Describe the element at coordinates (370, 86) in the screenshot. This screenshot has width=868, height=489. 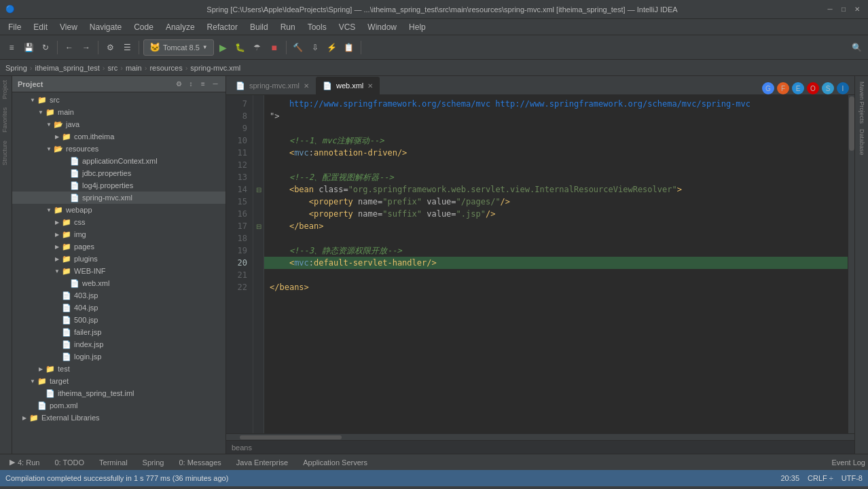
I see `tab-webxml-close: ✕` at that location.